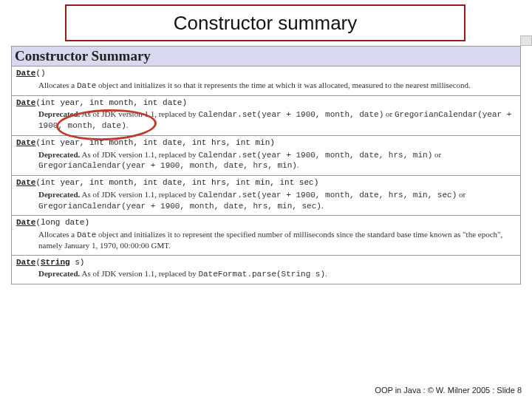  What do you see at coordinates (266, 235) in the screenshot?
I see `constructor-row: Date(long date) Allocates a Date object …` at bounding box center [266, 235].